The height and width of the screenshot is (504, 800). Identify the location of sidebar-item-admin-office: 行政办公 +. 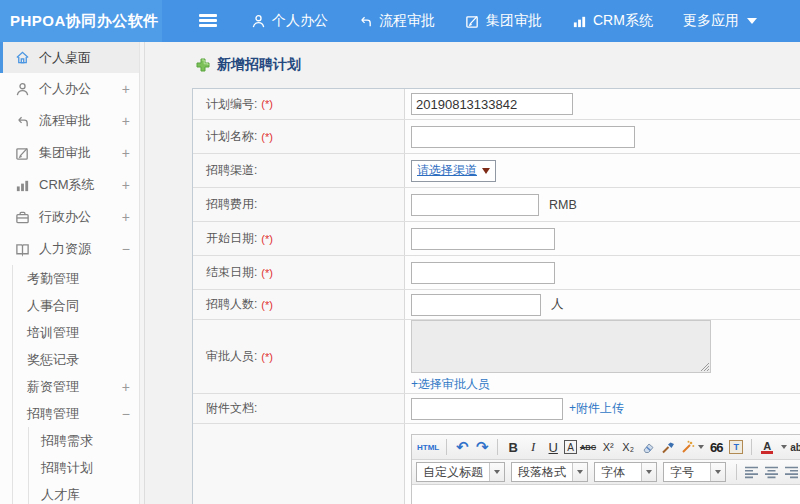
(72, 217).